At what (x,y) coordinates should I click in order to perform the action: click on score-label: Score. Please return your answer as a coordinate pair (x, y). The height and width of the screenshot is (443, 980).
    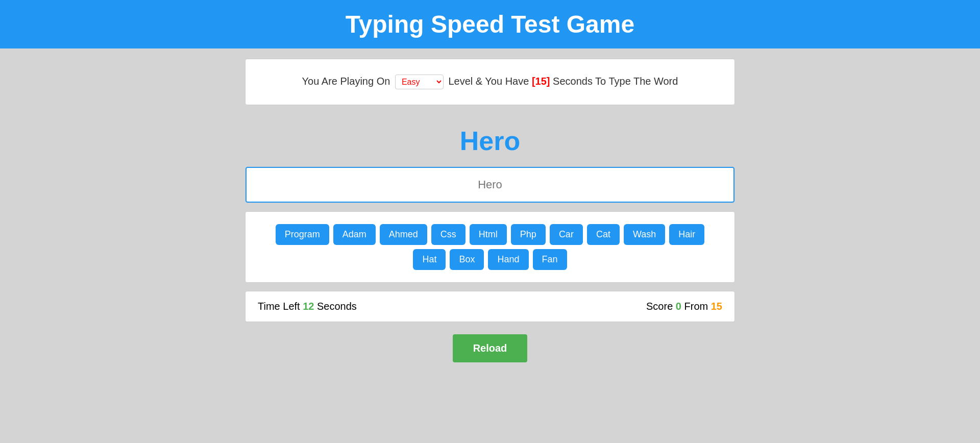
    Looking at the image, I should click on (659, 306).